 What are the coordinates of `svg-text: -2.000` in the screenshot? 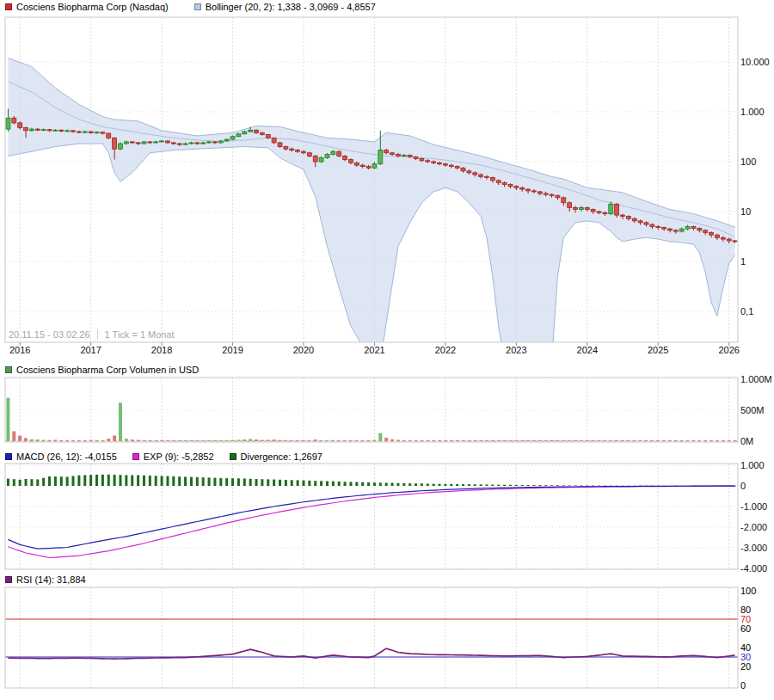 It's located at (753, 527).